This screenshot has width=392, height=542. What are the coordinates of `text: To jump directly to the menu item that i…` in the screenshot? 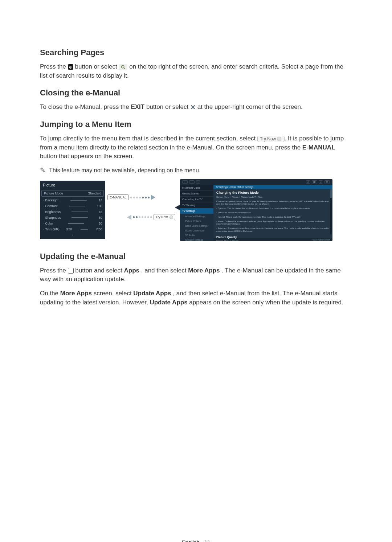 It's located at (149, 139).